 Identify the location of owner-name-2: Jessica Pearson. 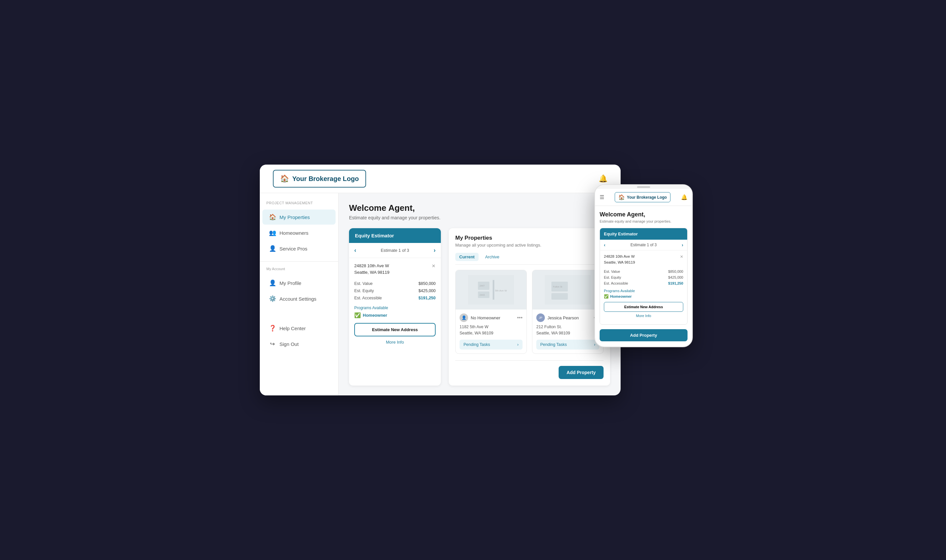
(563, 318).